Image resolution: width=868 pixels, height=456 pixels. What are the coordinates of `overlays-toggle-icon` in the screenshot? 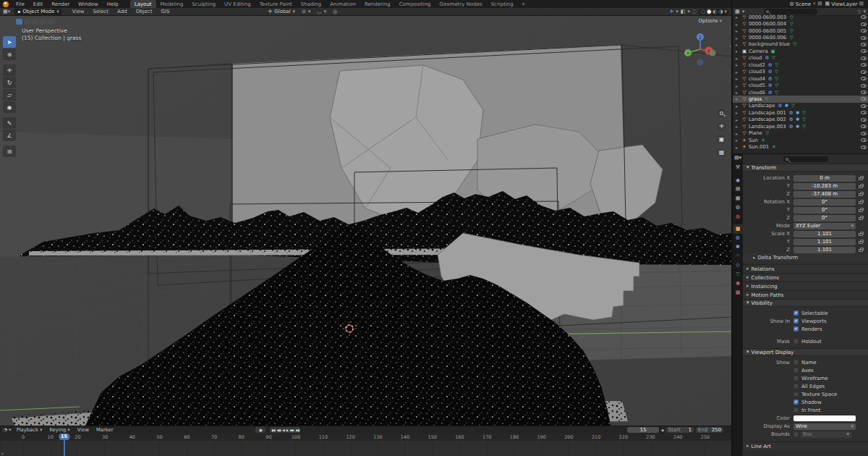 It's located at (683, 12).